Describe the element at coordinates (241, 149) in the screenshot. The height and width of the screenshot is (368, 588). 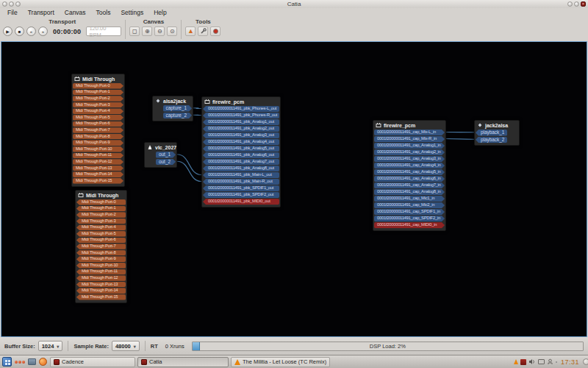
I see `port-0001f20000011491-pbk-analog5-out: 0001f20000011491_pbk_Analog5_out` at that location.